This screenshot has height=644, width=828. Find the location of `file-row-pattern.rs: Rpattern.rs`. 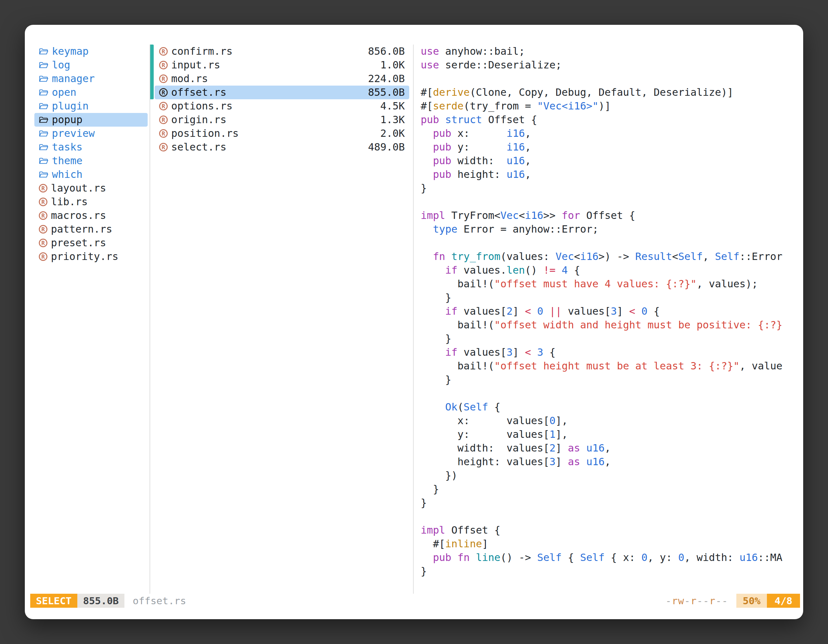

file-row-pattern.rs: Rpattern.rs is located at coordinates (91, 229).